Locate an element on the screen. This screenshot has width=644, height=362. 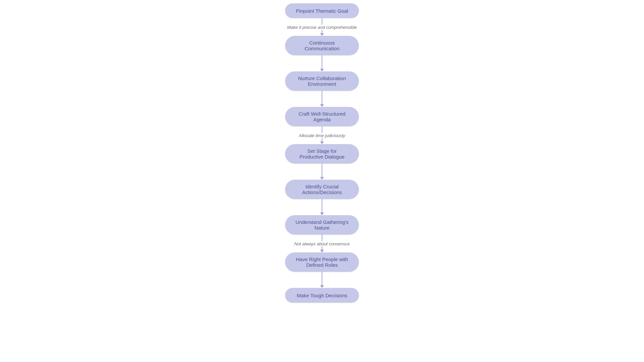
connector-7: Not always about consensus is located at coordinates (322, 243).